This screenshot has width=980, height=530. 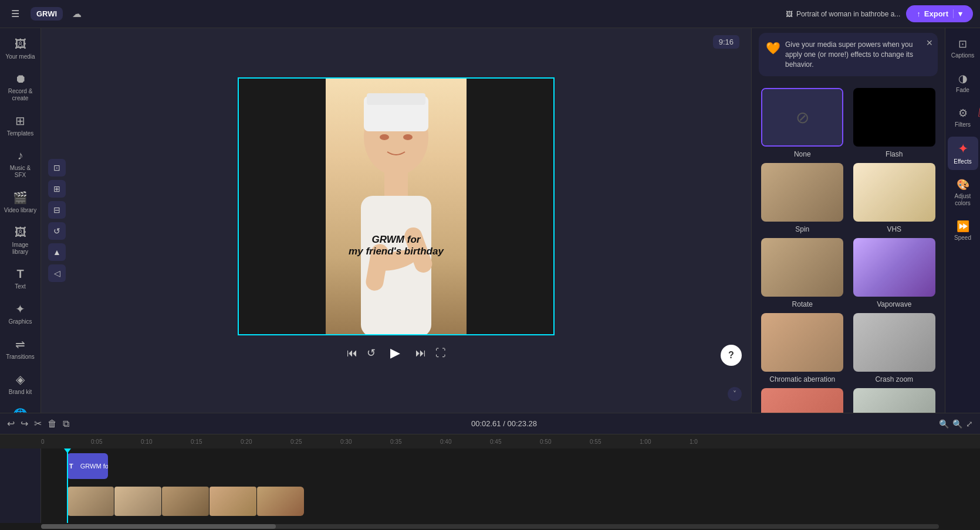 I want to click on music-icon: ♪, so click(x=21, y=156).